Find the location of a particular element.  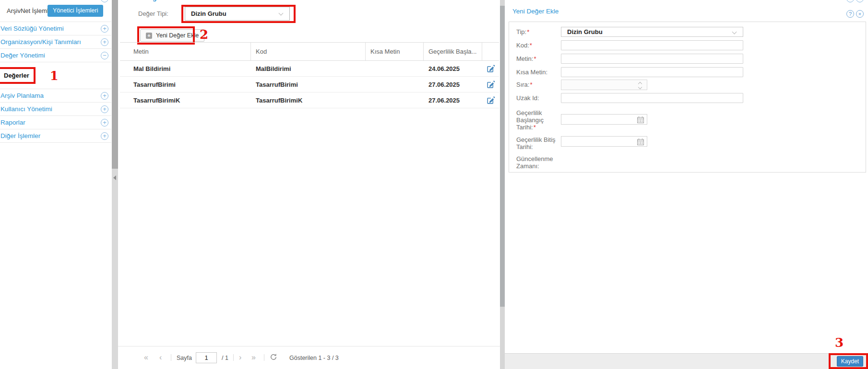

sidebar: ArşivNet İşlemleri Yönetici İşlemleri Ve… is located at coordinates (56, 184).